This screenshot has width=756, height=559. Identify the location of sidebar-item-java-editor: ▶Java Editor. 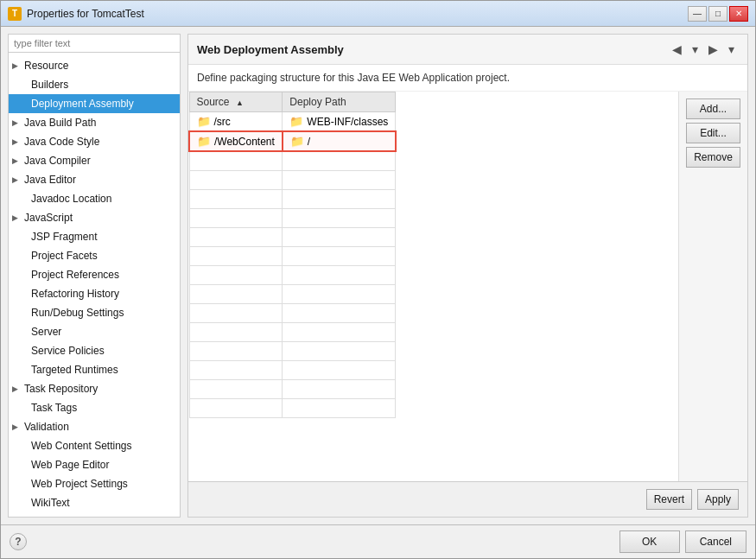
(94, 180).